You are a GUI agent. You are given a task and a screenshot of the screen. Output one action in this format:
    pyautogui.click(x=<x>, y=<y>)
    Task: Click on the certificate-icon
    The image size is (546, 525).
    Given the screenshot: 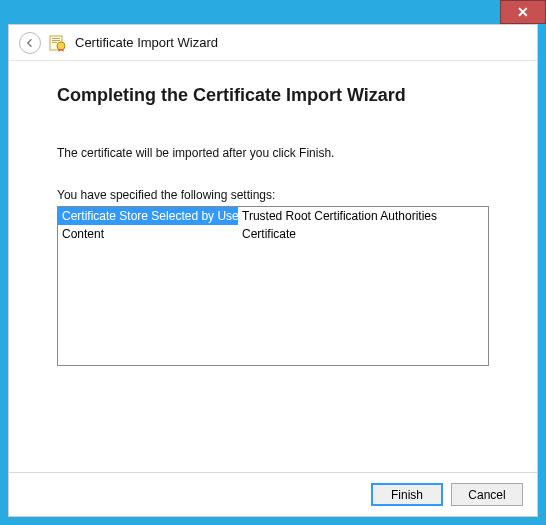 What is the action you would take?
    pyautogui.click(x=58, y=43)
    